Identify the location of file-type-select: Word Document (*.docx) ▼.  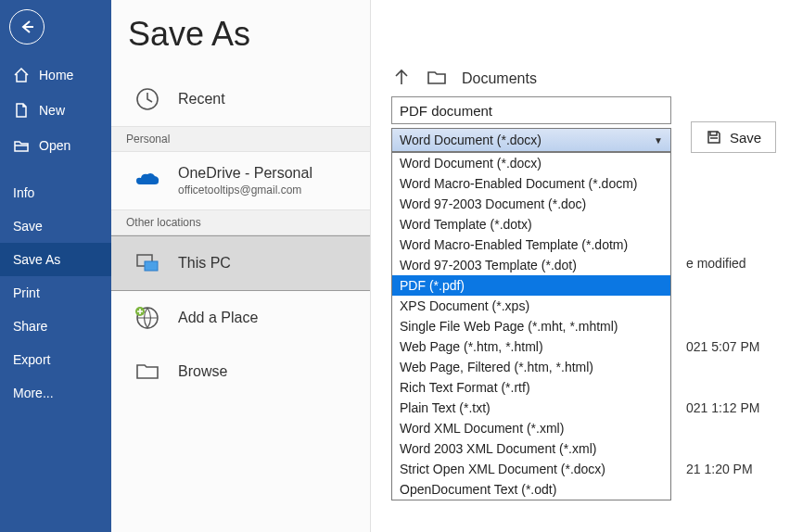
(531, 140).